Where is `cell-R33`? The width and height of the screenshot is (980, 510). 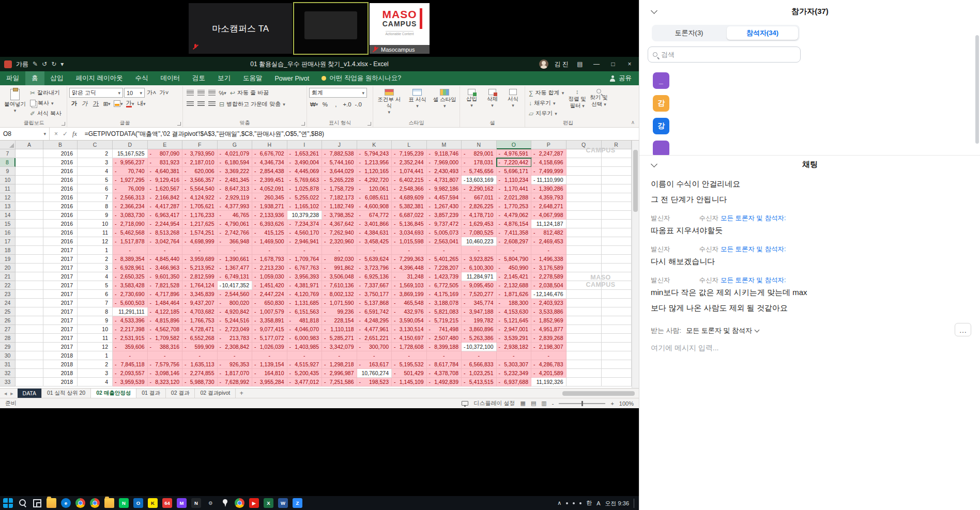
cell-R33 is located at coordinates (617, 382).